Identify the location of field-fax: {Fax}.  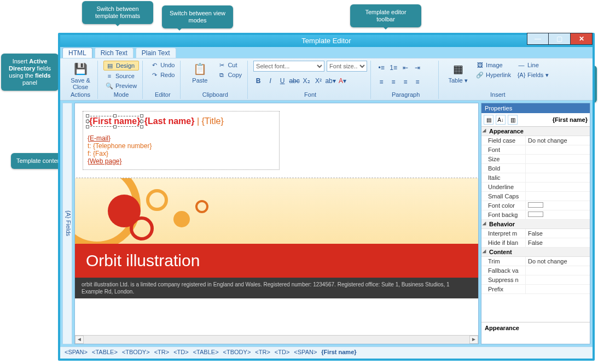
(101, 154).